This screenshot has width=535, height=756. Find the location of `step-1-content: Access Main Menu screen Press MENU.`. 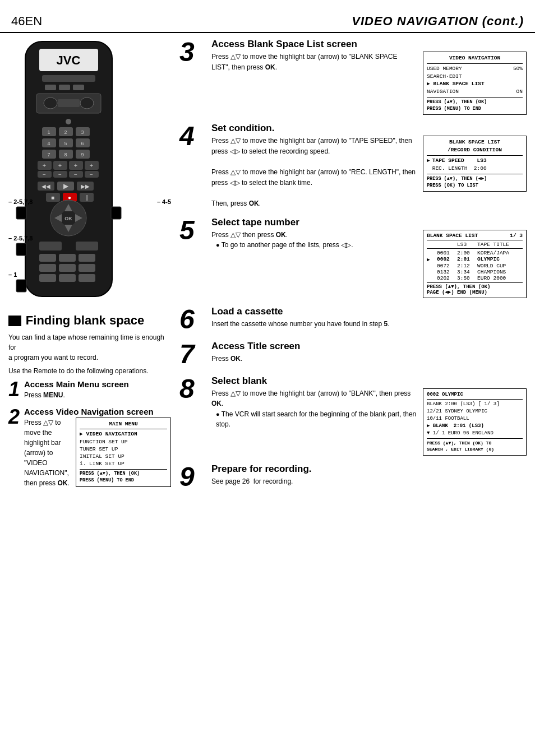

step-1-content: Access Main Menu screen Press MENU. is located at coordinates (98, 390).